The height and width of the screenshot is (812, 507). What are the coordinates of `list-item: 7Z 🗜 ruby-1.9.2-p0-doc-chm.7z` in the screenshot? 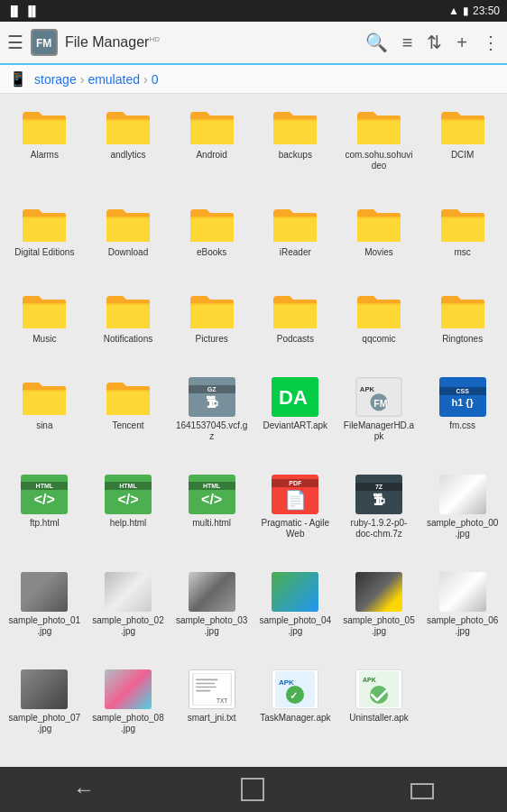 It's located at (379, 517).